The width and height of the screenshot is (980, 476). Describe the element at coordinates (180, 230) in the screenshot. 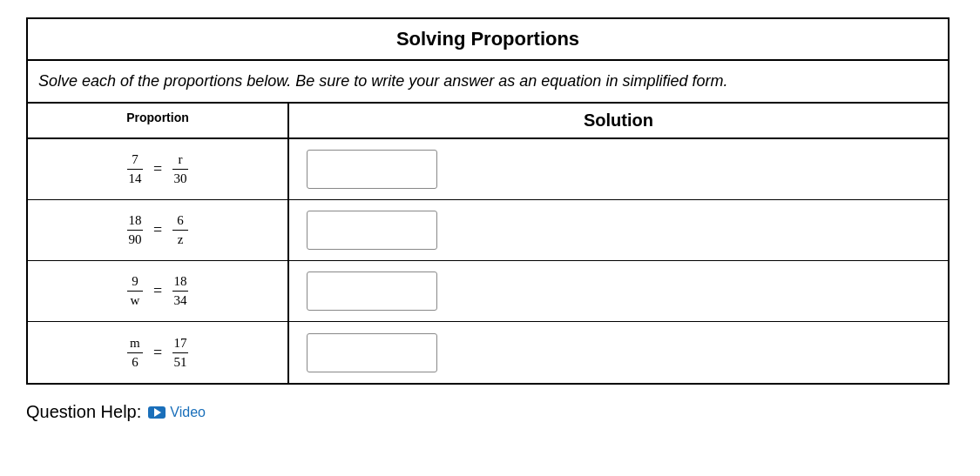

I see `fraction-right-2: 6 z` at that location.